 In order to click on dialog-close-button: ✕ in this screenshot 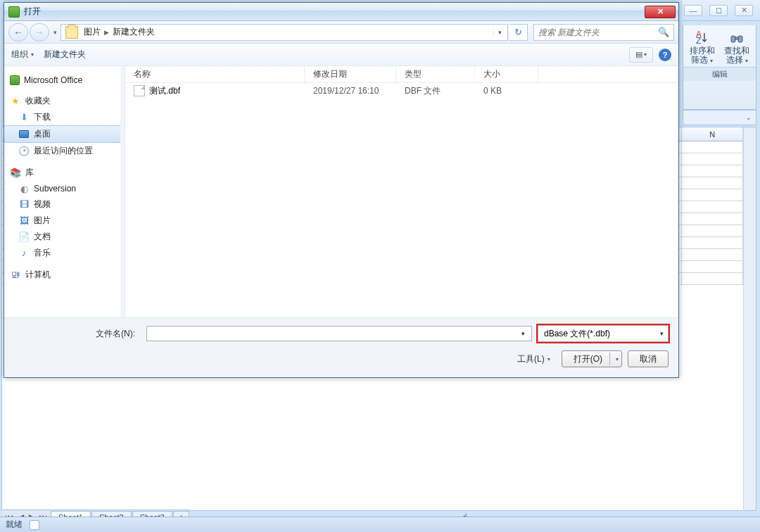, I will do `click(660, 12)`.